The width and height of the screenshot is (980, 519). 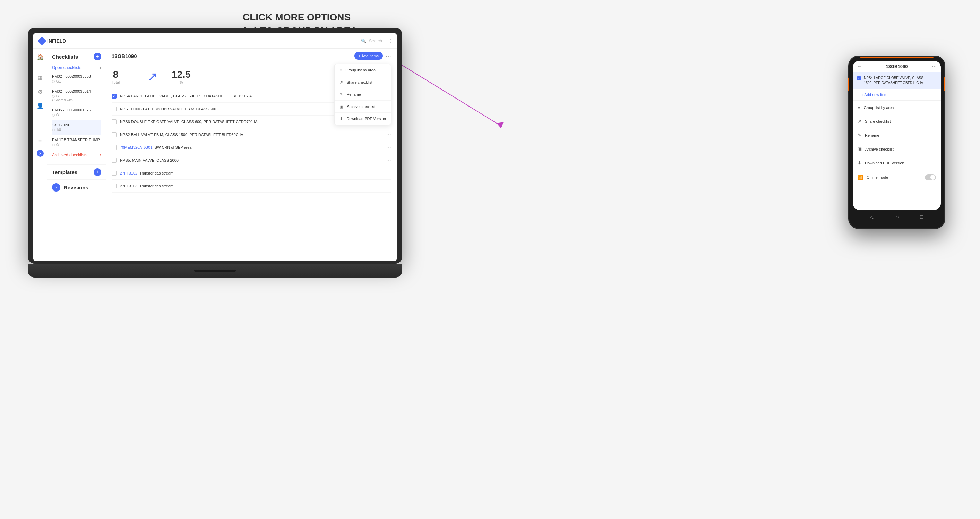 What do you see at coordinates (40, 105) in the screenshot?
I see `nav-user-icon: 👤` at bounding box center [40, 105].